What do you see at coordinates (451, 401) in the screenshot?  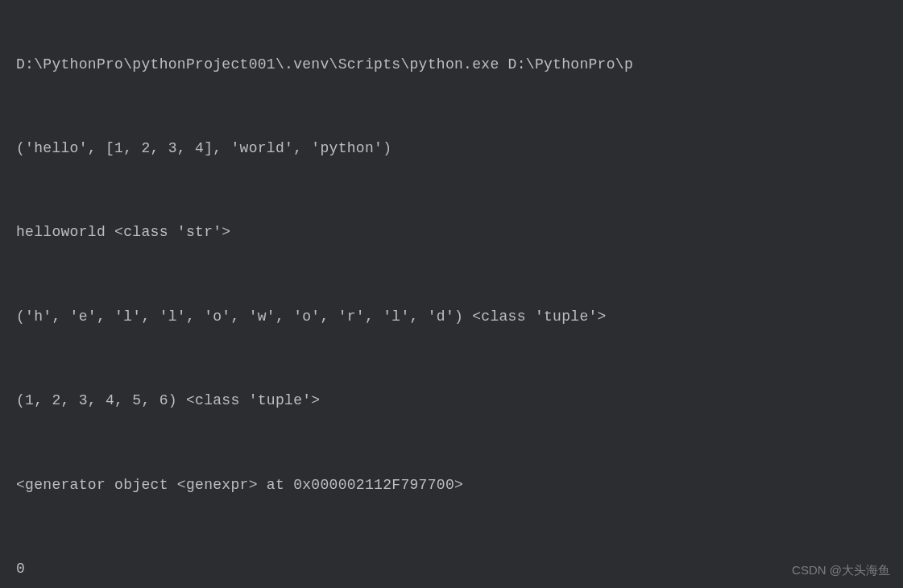 I see `output-line: (1, 2, 3, 4, 5, 6) <class 'tuple'>` at bounding box center [451, 401].